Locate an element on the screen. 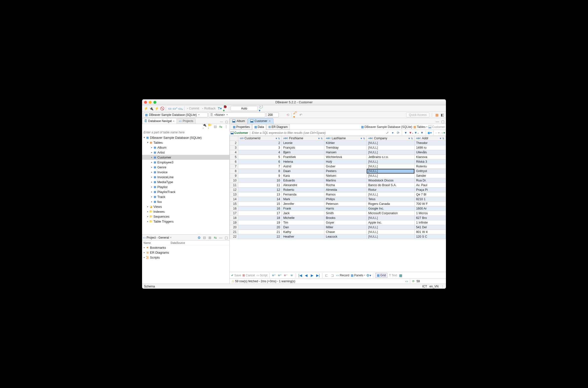 The height and width of the screenshot is (388, 588). table-row: 1414MarkPhilipsTelus8210 1 is located at coordinates (338, 199).